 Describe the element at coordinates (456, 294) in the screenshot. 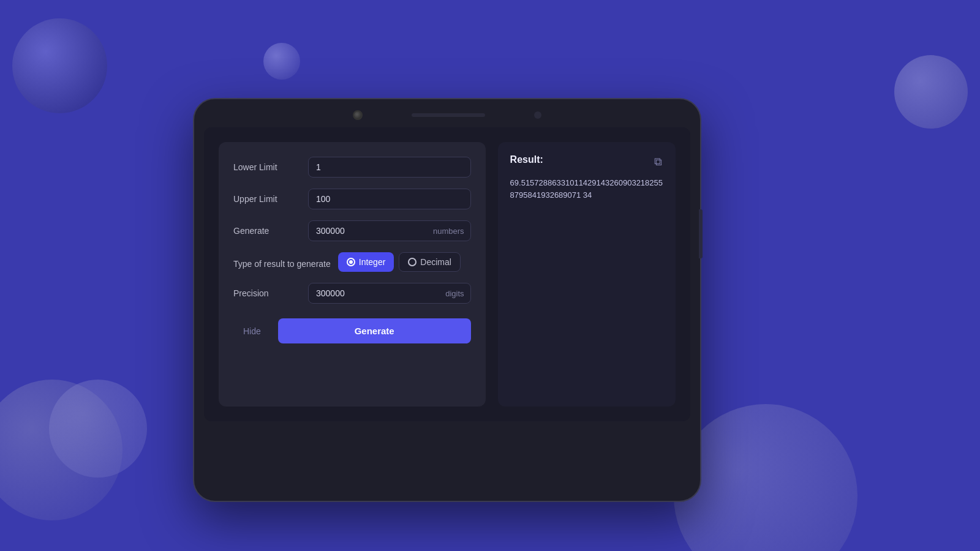

I see `precision-suffix: digits` at that location.